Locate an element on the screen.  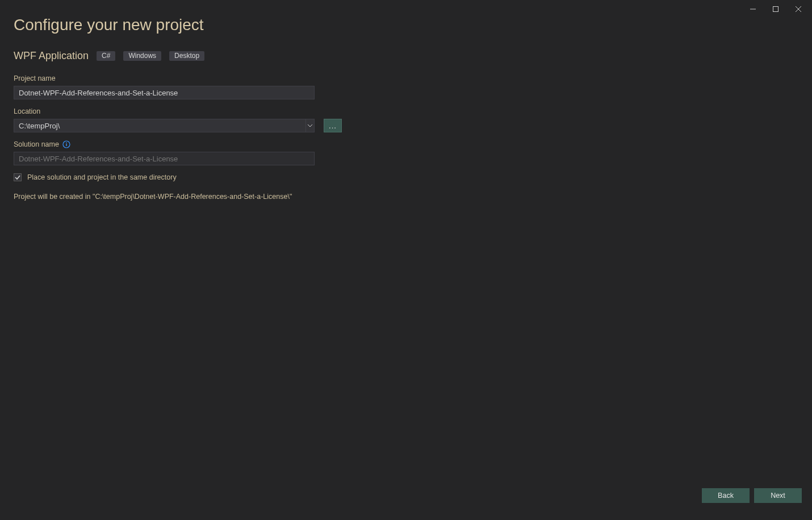
path-preview: Project will be created in "C:\tempProj\… is located at coordinates (269, 197).